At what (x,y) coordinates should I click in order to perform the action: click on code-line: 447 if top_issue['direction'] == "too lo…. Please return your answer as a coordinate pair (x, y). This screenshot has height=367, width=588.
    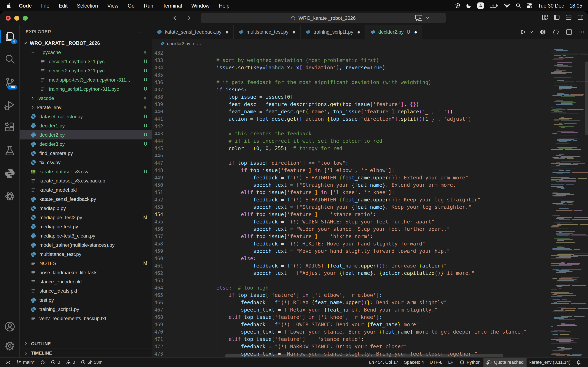
    Looking at the image, I should click on (349, 163).